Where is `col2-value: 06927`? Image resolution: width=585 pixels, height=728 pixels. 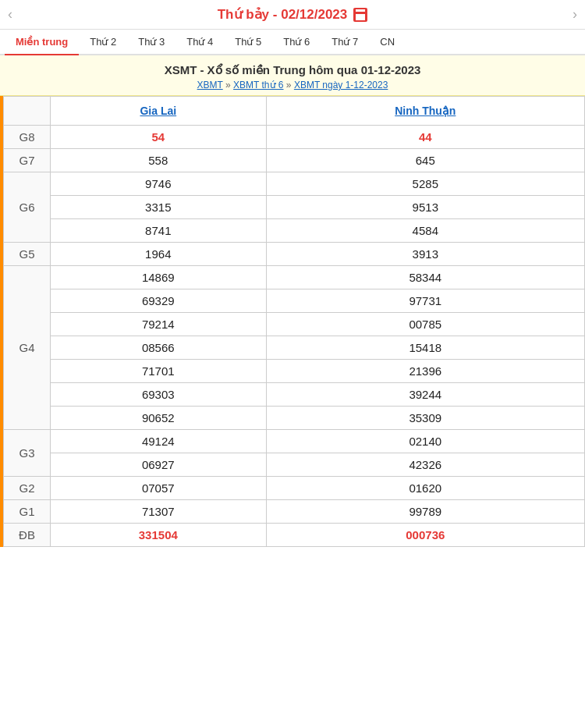 col2-value: 06927 is located at coordinates (159, 465).